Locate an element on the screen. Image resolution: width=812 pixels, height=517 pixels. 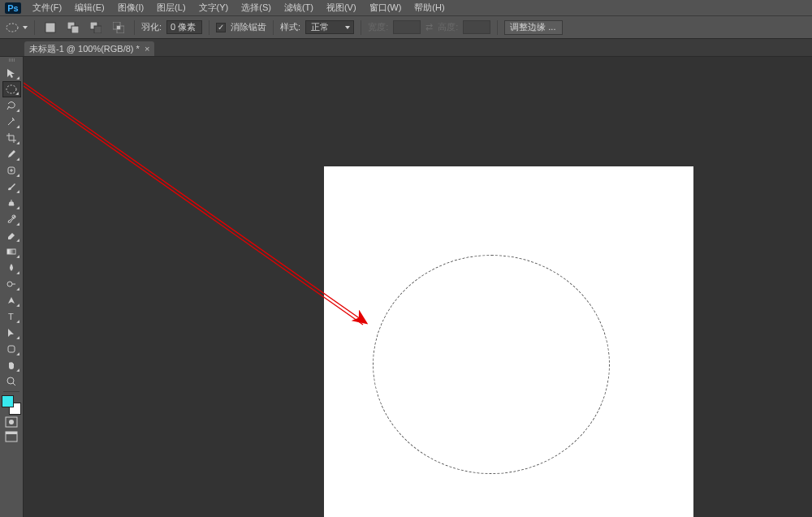
document-tab-title: 未标题-1 @ 100%(RGB/8) * is located at coordinates (84, 49).